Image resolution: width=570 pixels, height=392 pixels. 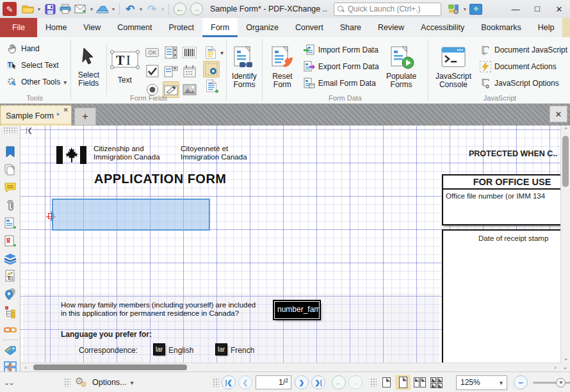 I want to click on open-file-icon, so click(x=28, y=9).